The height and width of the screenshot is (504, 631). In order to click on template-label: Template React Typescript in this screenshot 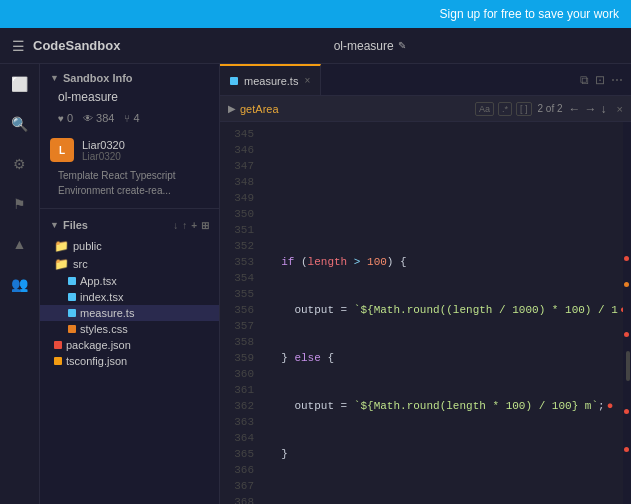, I will do `click(130, 176)`.